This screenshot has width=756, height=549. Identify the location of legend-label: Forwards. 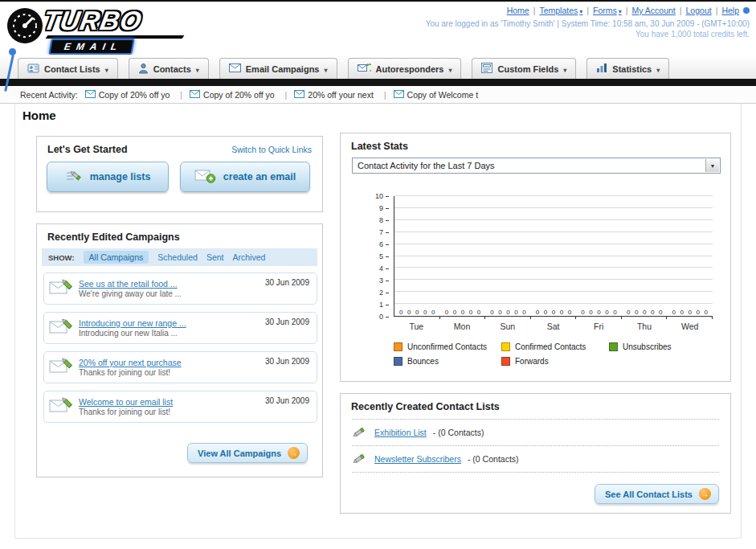
(532, 362).